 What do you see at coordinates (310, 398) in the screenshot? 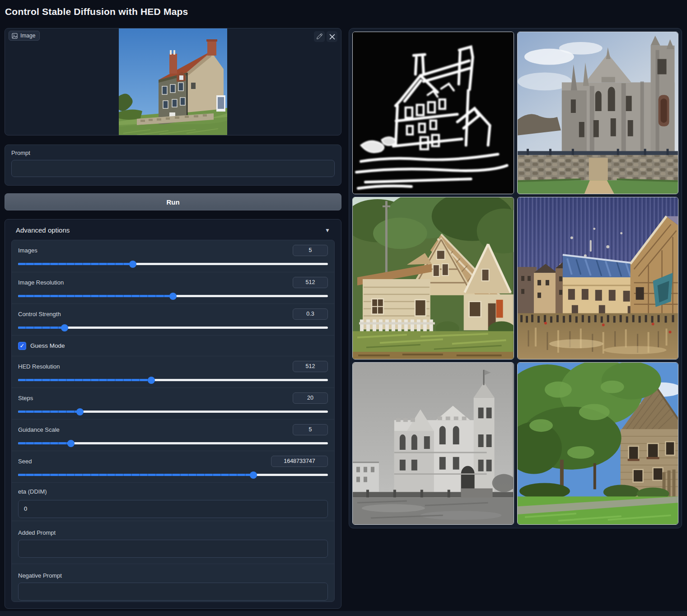
I see `steps-value-input: 20` at bounding box center [310, 398].